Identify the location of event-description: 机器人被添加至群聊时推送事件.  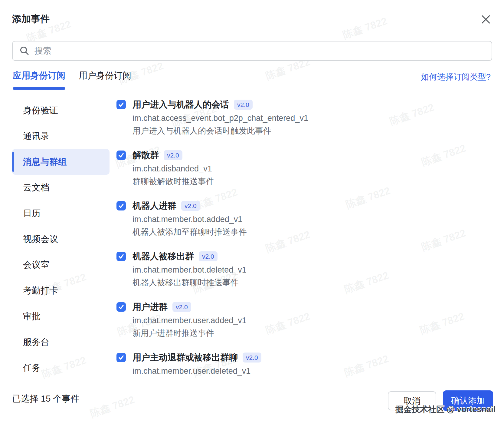
(190, 232).